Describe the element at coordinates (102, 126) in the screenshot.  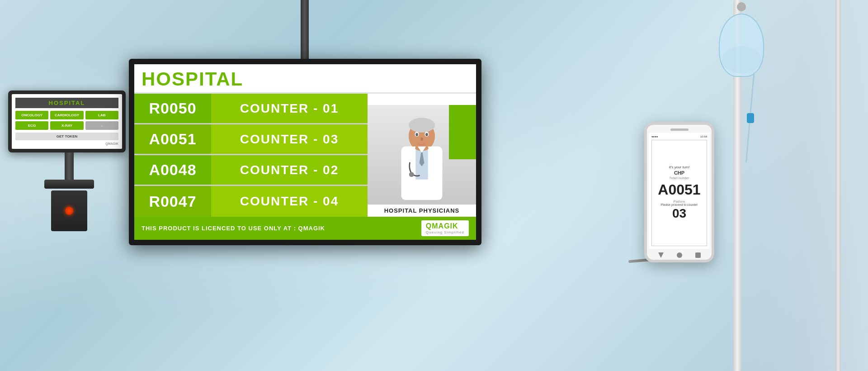
I see `kiosk-btn-dash: -` at that location.